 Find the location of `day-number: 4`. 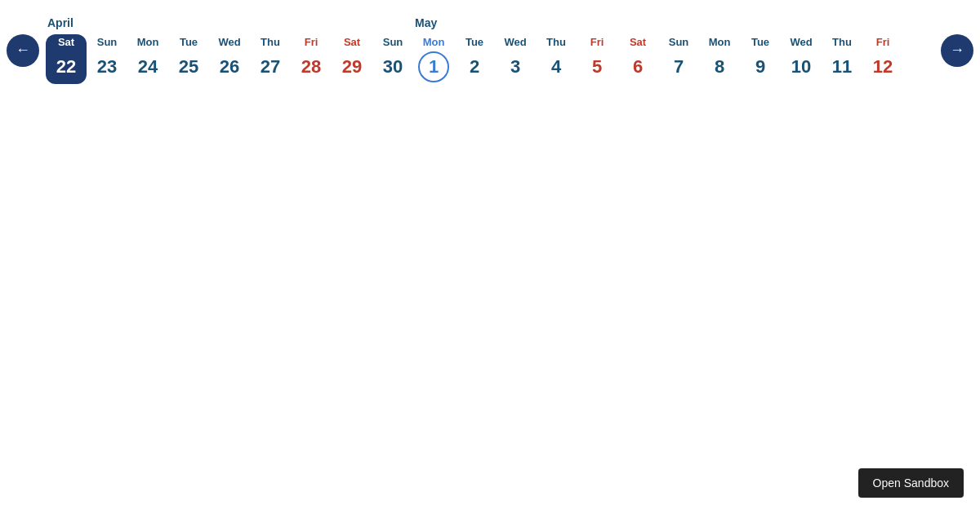

day-number: 4 is located at coordinates (556, 67).